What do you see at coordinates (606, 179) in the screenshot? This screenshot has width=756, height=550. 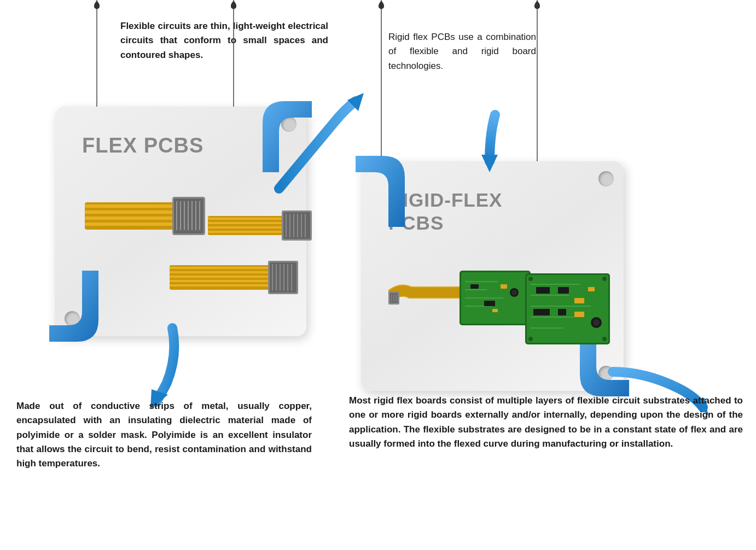 I see `hole-rigid-tr` at bounding box center [606, 179].